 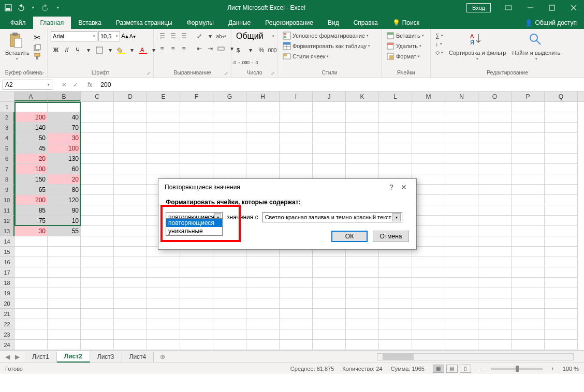 I want to click on italic-icon: К, so click(x=67, y=50).